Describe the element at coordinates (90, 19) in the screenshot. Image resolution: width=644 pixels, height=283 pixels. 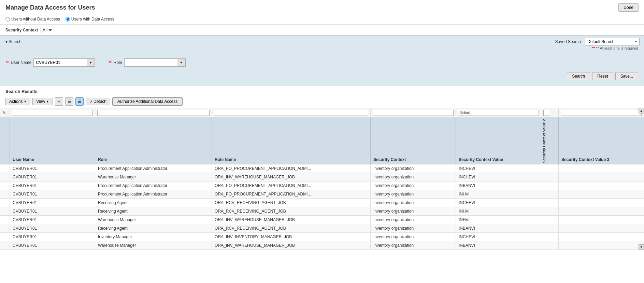
I see `radio-users-with: Users with Data Access` at that location.